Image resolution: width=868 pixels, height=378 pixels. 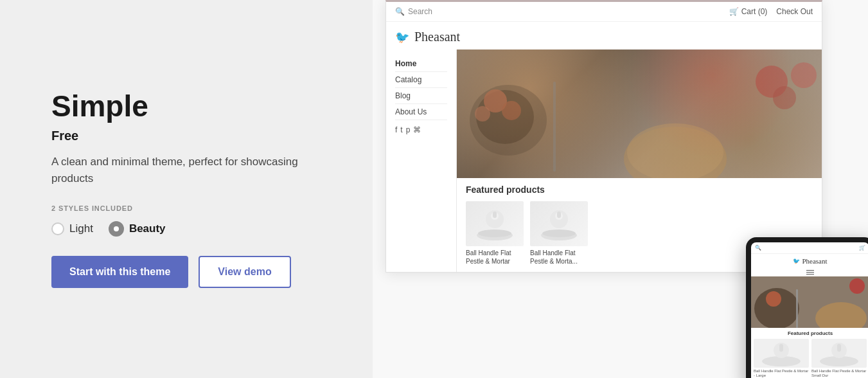 What do you see at coordinates (81, 229) in the screenshot?
I see `style-name-light: Light` at bounding box center [81, 229].